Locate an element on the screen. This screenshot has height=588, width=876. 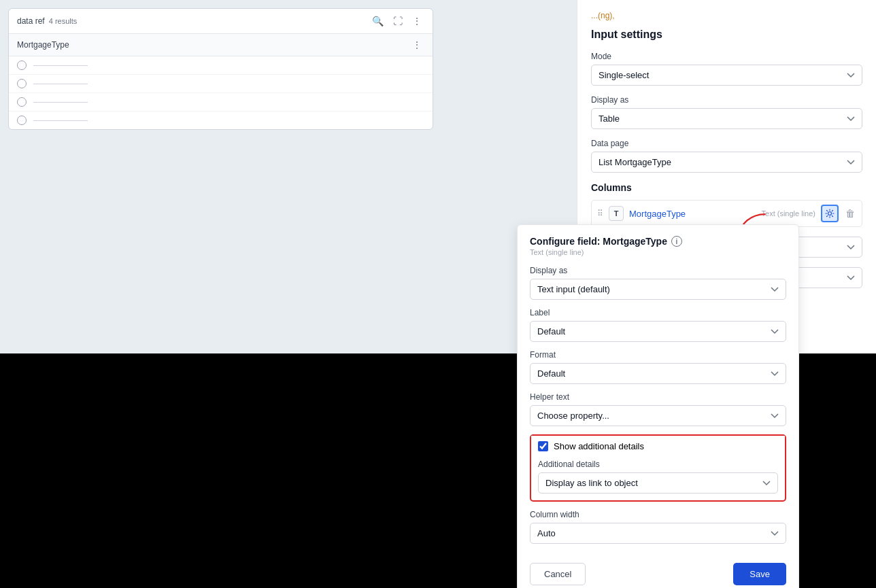
expand-button: ⛶ is located at coordinates (398, 21).